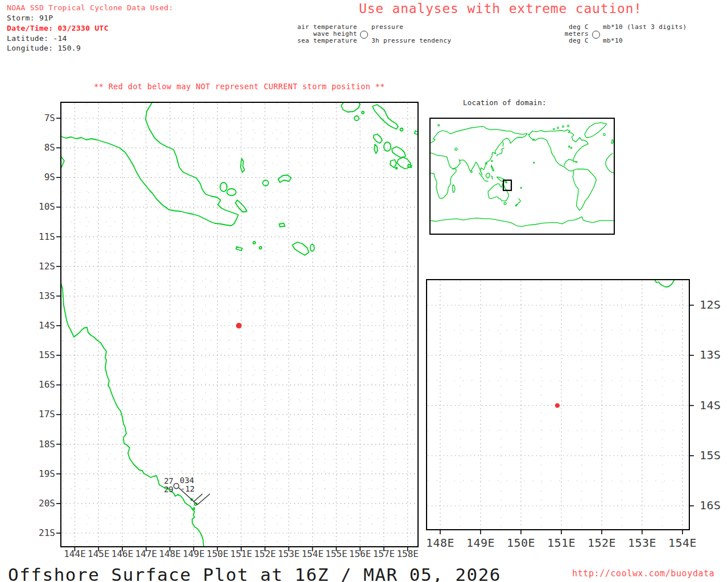 The width and height of the screenshot is (728, 582). I want to click on station-air-temperature: 27, so click(168, 481).